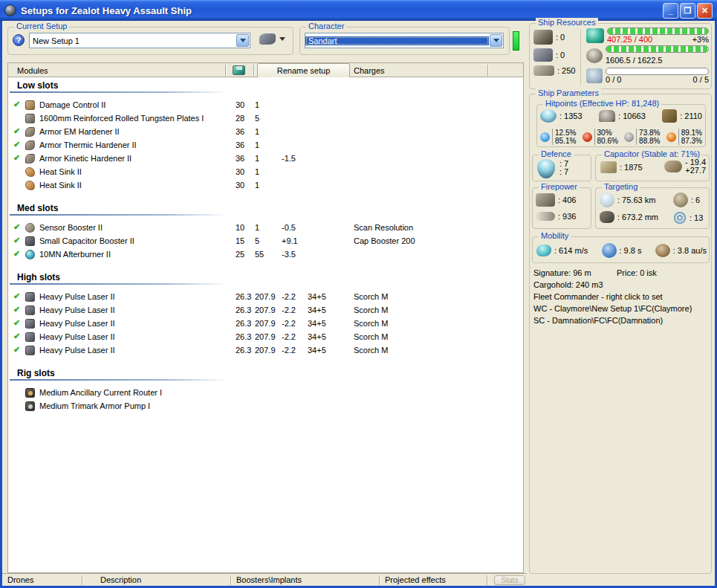  I want to click on module-col3: -3.5, so click(288, 254).